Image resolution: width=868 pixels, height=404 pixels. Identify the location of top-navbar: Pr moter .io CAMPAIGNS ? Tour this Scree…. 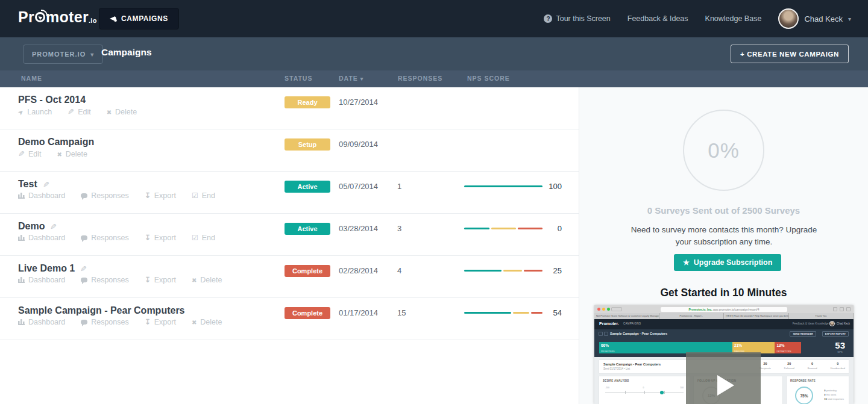
(434, 19).